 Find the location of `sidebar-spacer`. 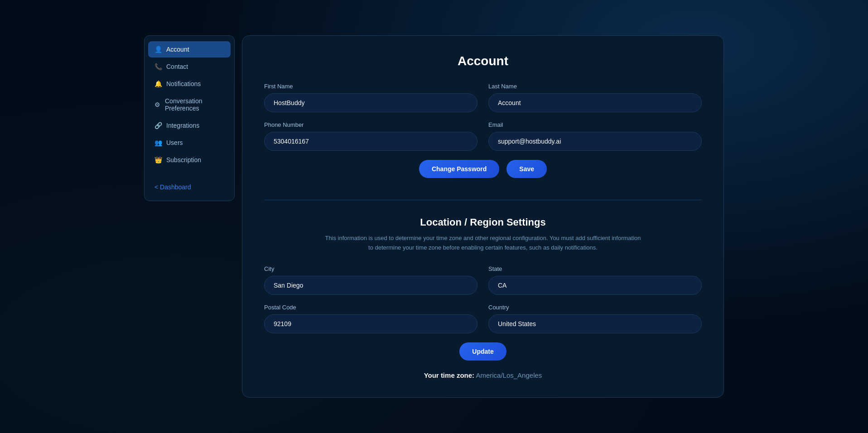

sidebar-spacer is located at coordinates (189, 173).